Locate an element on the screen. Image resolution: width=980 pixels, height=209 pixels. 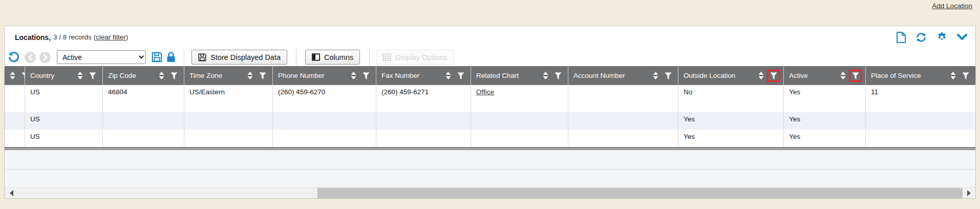
lock-icon is located at coordinates (171, 57).